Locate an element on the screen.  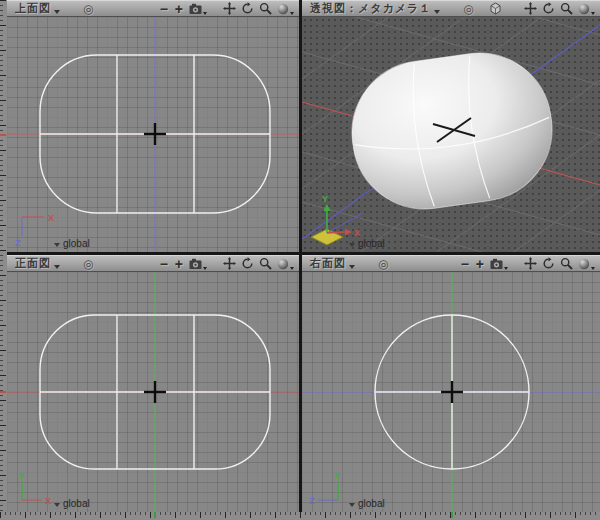
display-mode-button is located at coordinates (496, 8).